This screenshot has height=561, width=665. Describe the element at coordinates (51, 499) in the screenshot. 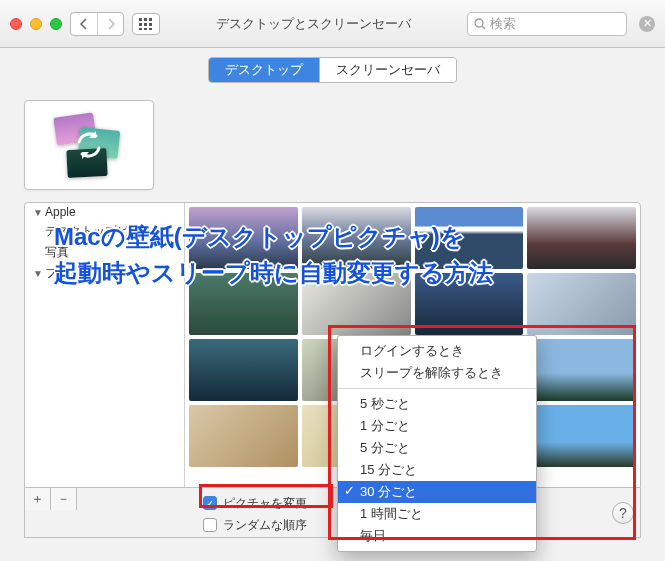

I see `add-remove-segment: ＋ －` at that location.